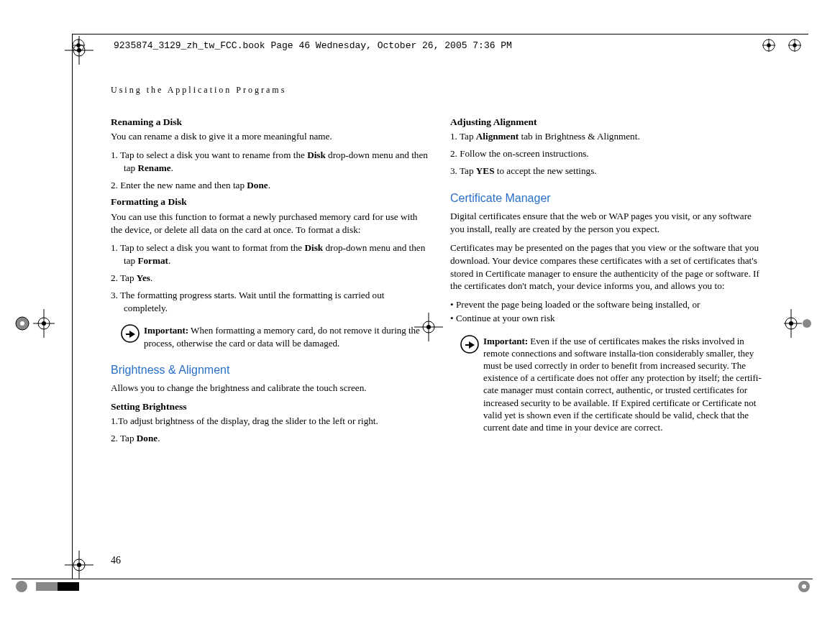  I want to click on color-bar-icon, so click(50, 586).